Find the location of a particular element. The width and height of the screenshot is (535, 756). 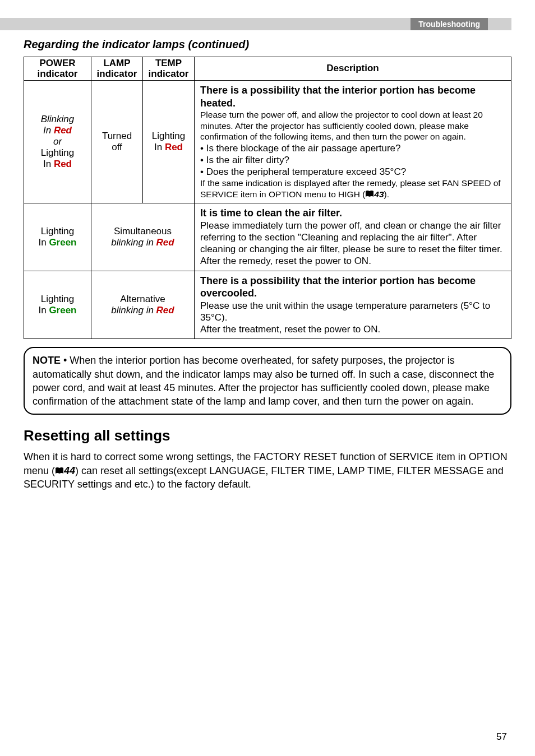

cell-lamptemp: Alternative blinking in Red is located at coordinates (143, 305).